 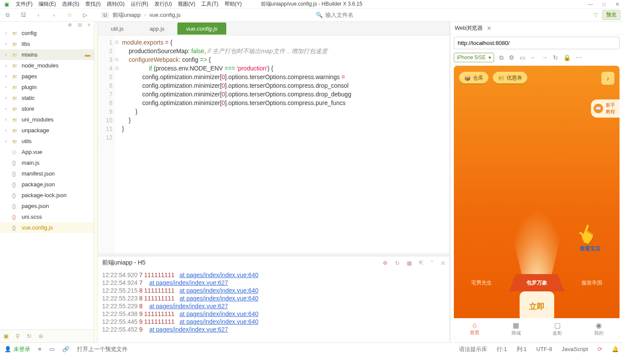 I want to click on menu-item: 编辑(E), so click(x=47, y=4).